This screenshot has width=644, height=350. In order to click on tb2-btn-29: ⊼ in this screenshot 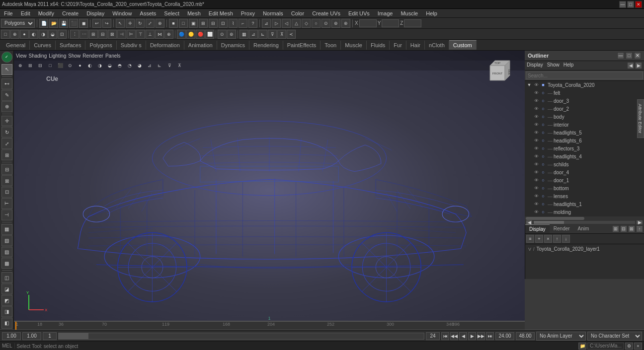, I will do `click(282, 34)`.